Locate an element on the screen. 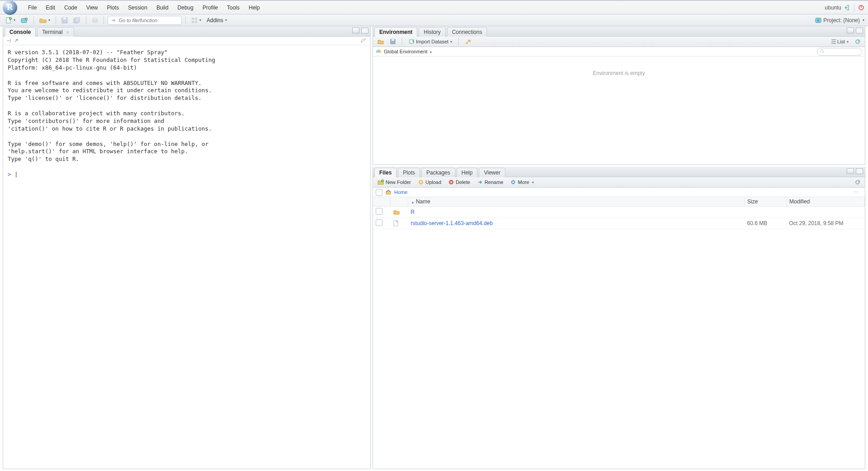  col-name: ▲Name is located at coordinates (576, 202).